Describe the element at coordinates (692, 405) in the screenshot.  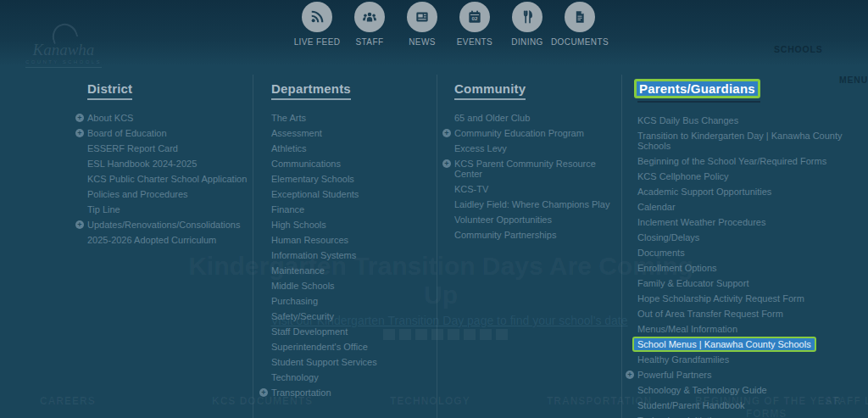
I see `menu-item-label: Student/Parent Handbook` at that location.